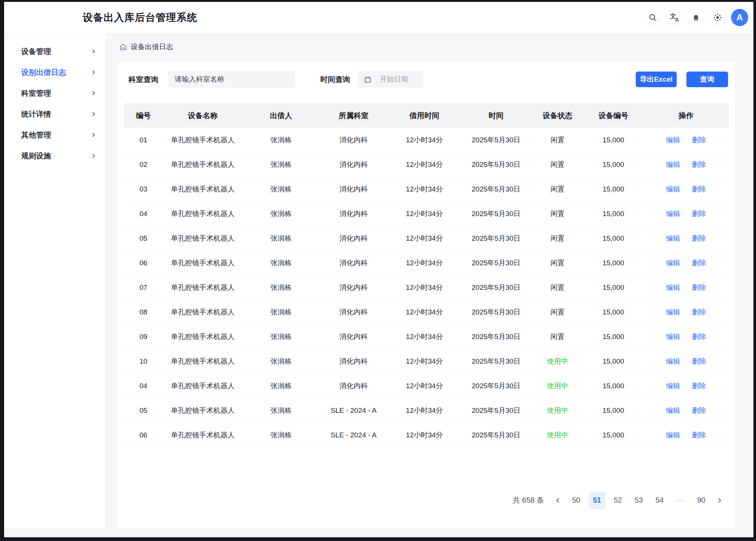 The image size is (756, 541). Describe the element at coordinates (335, 80) in the screenshot. I see `time-query-label: 时间查询` at that location.